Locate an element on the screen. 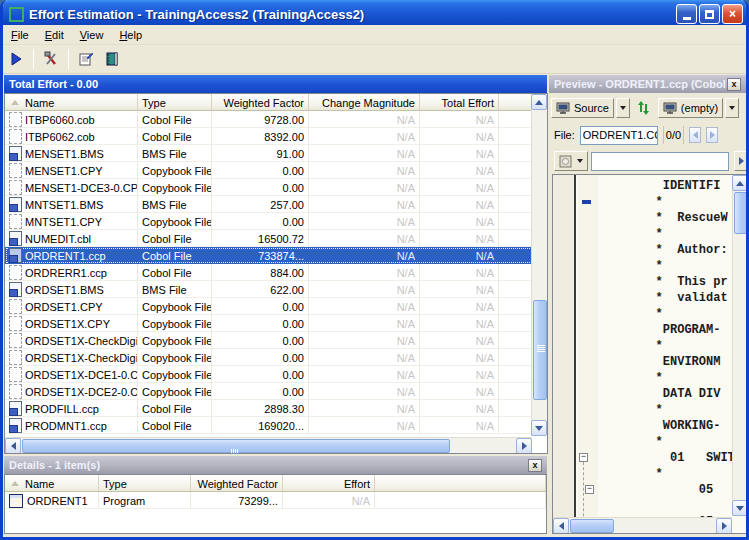 Image resolution: width=749 pixels, height=540 pixels. menu-item-help: Help is located at coordinates (130, 35).